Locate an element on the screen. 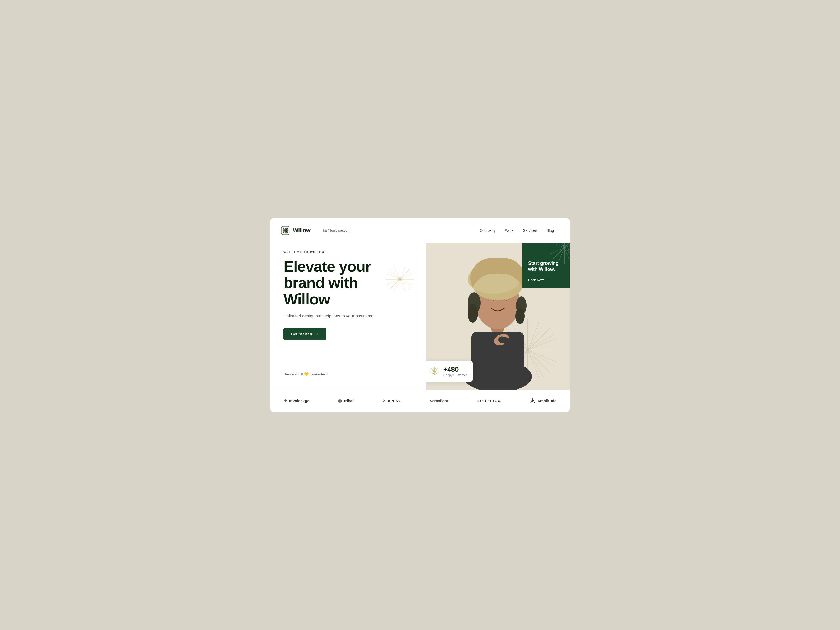 This screenshot has width=840, height=630. heart-icon: 💛 is located at coordinates (306, 374).